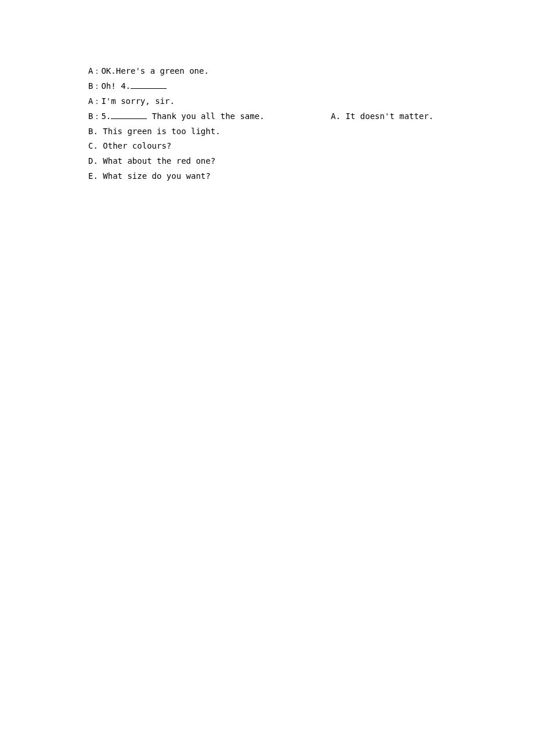  Describe the element at coordinates (154, 71) in the screenshot. I see `dialogue-text: OK.Here's a green one.` at that location.